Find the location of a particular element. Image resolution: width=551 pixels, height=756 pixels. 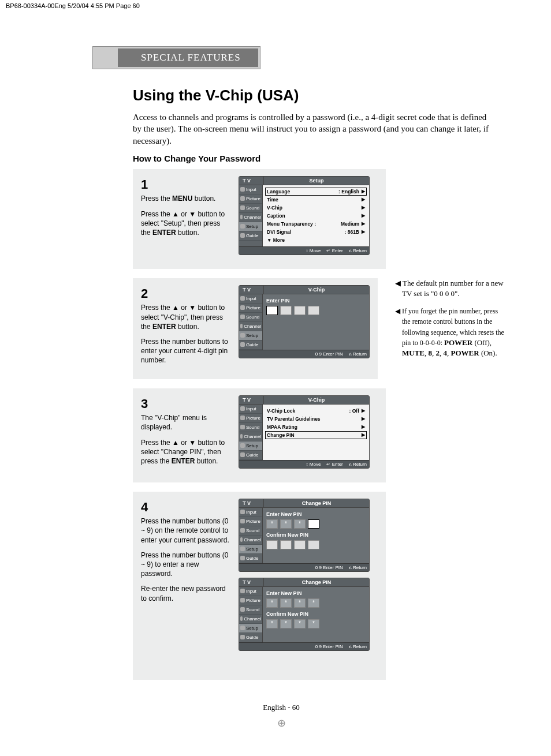

step-2-line1-b: ENTER is located at coordinates (164, 327).